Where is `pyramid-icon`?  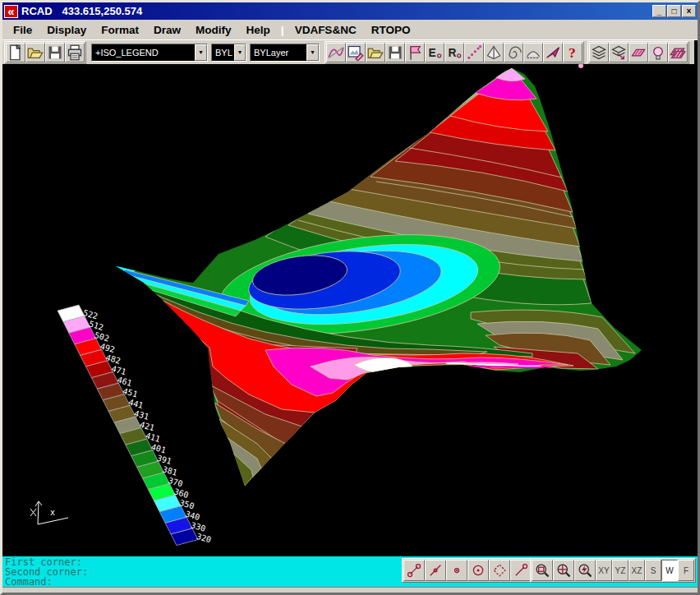
pyramid-icon is located at coordinates (494, 53).